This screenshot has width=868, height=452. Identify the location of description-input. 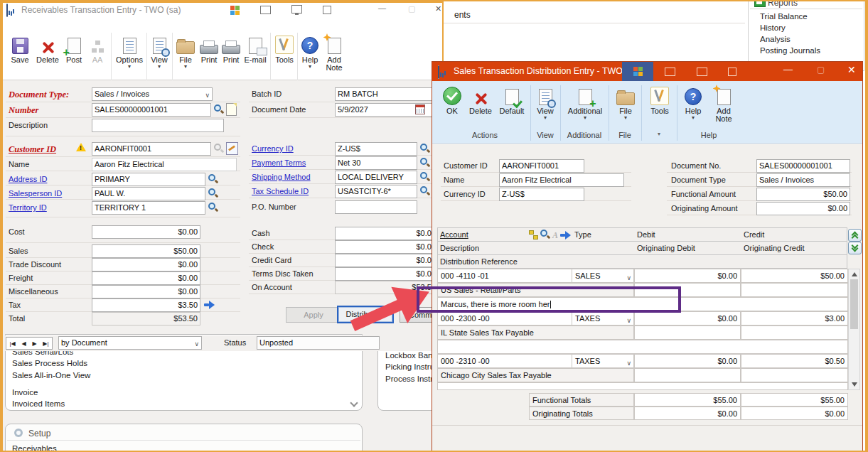
(158, 125).